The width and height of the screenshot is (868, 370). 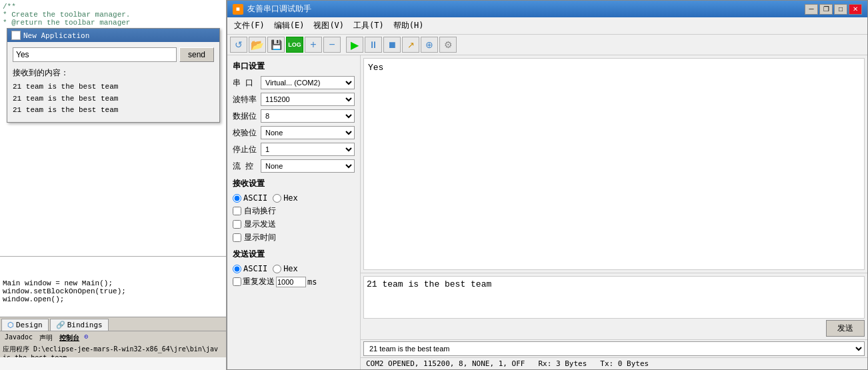 What do you see at coordinates (239, 45) in the screenshot?
I see `toolbar-back-btn: ↺` at bounding box center [239, 45].